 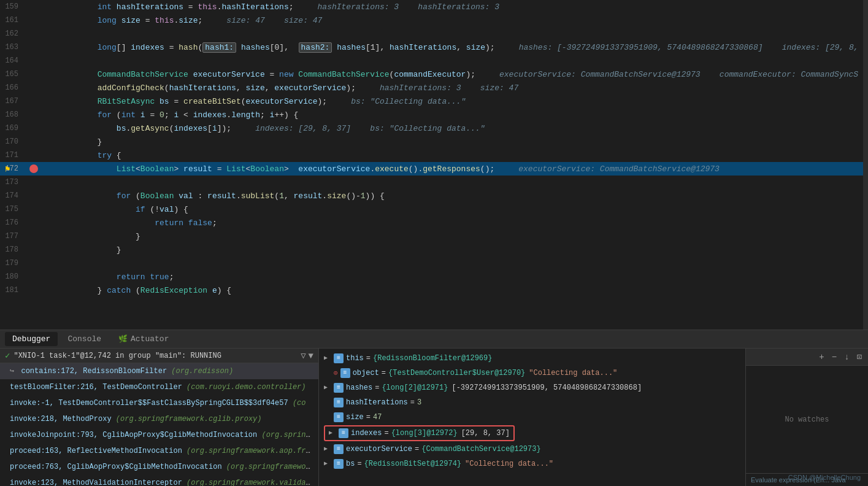 What do you see at coordinates (434, 250) in the screenshot?
I see `code-line-178: 178 }` at bounding box center [434, 250].